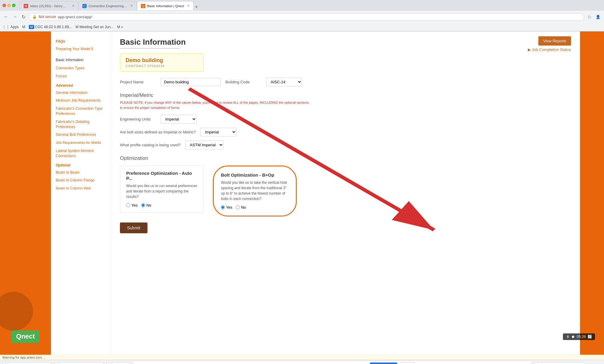 The height and width of the screenshot is (364, 604). What do you see at coordinates (6, 27) in the screenshot?
I see `apps-icon: ⋮⋮` at bounding box center [6, 27].